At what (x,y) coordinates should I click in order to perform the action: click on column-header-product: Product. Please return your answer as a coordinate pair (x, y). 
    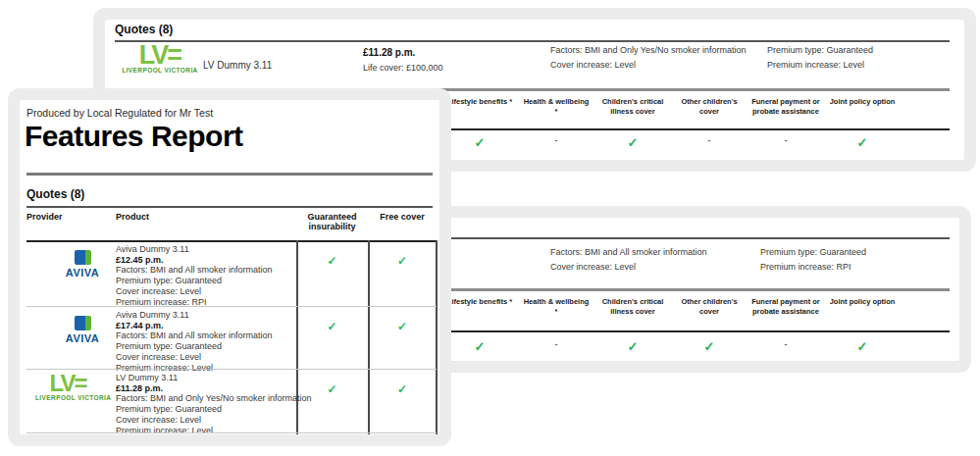
    Looking at the image, I should click on (132, 217).